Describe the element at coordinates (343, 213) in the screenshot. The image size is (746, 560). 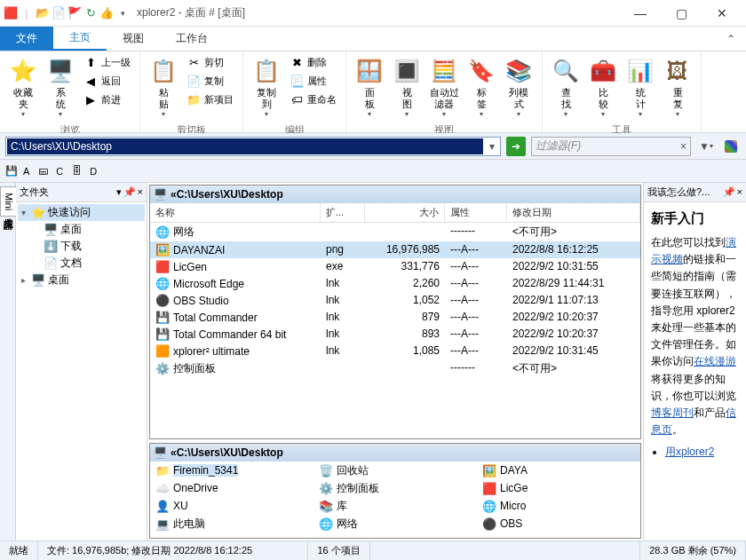
I see `col-ext: 扩...` at that location.